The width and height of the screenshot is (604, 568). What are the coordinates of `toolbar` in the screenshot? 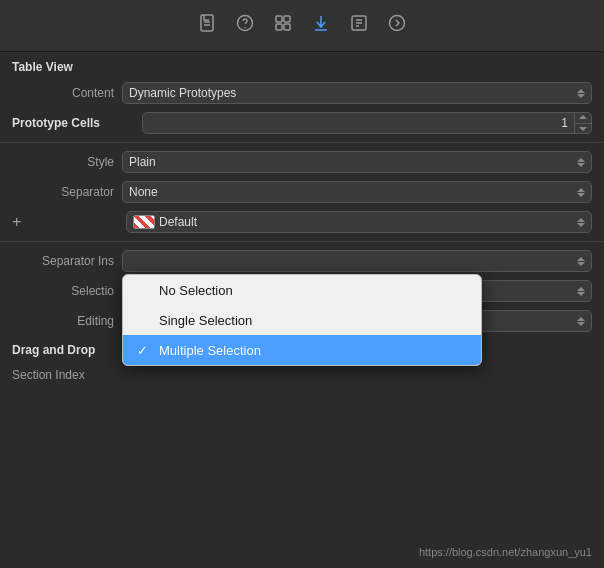 It's located at (302, 26).